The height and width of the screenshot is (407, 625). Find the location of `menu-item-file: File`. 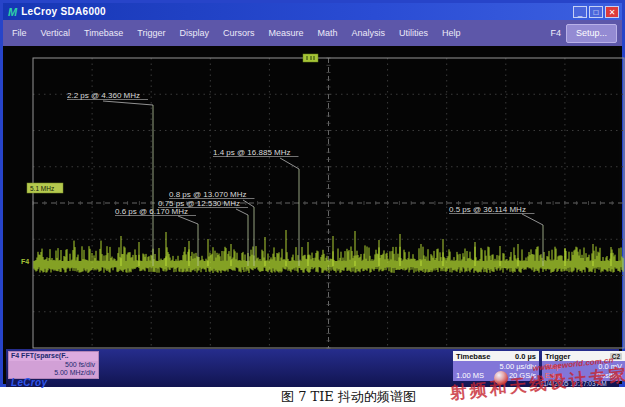

menu-item-file: File is located at coordinates (20, 33).